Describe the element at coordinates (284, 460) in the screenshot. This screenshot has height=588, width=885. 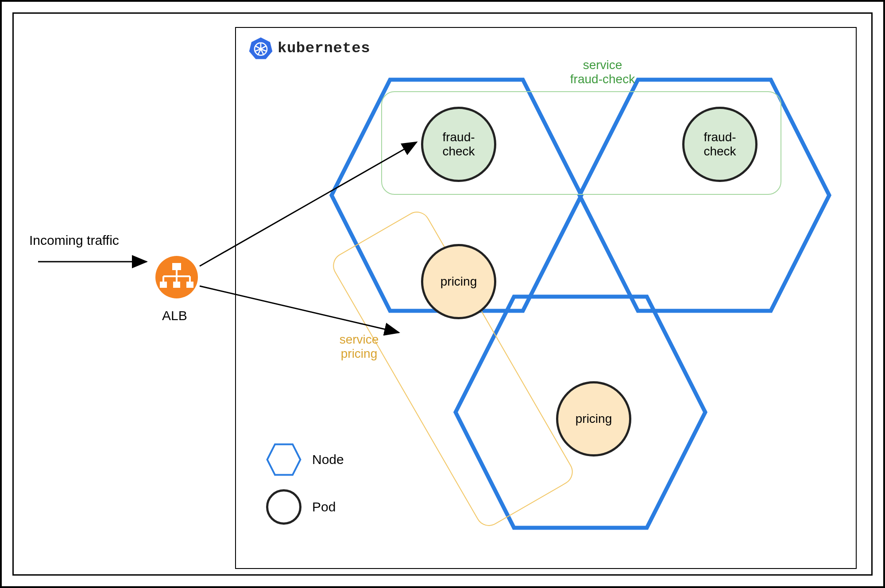
I see `legend-node-hexagon-icon` at that location.